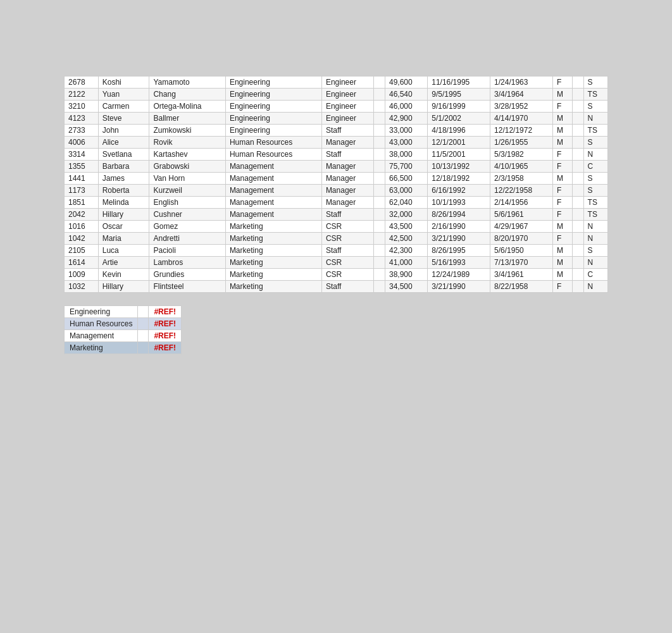 The height and width of the screenshot is (633, 672). Describe the element at coordinates (337, 287) in the screenshot. I see `table-row: 1032HillaryFlintsteelMarketingStaff34,50…` at that location.